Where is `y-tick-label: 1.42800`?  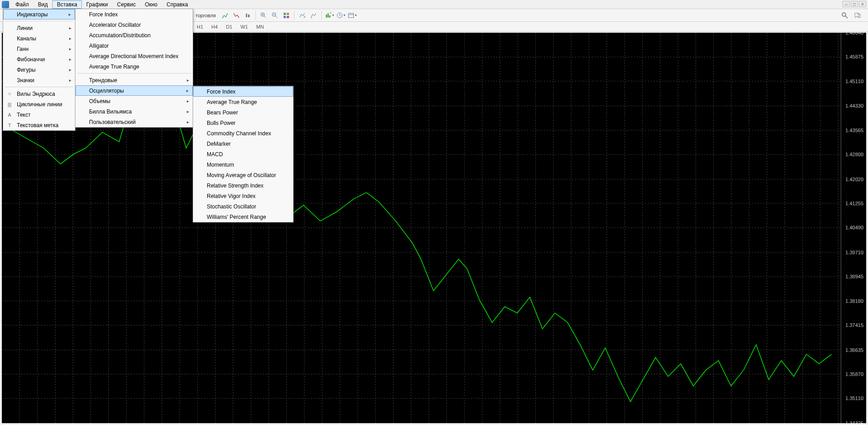
y-tick-label: 1.42800 is located at coordinates (854, 154).